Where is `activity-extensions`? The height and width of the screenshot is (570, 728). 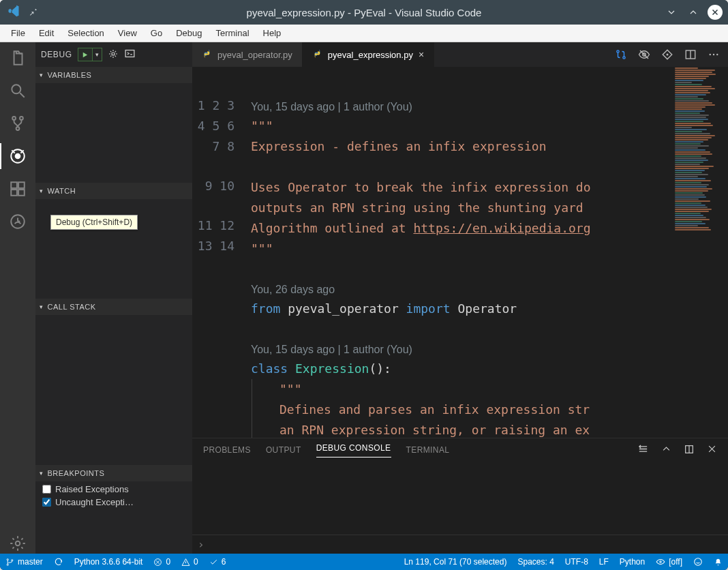 activity-extensions is located at coordinates (18, 189).